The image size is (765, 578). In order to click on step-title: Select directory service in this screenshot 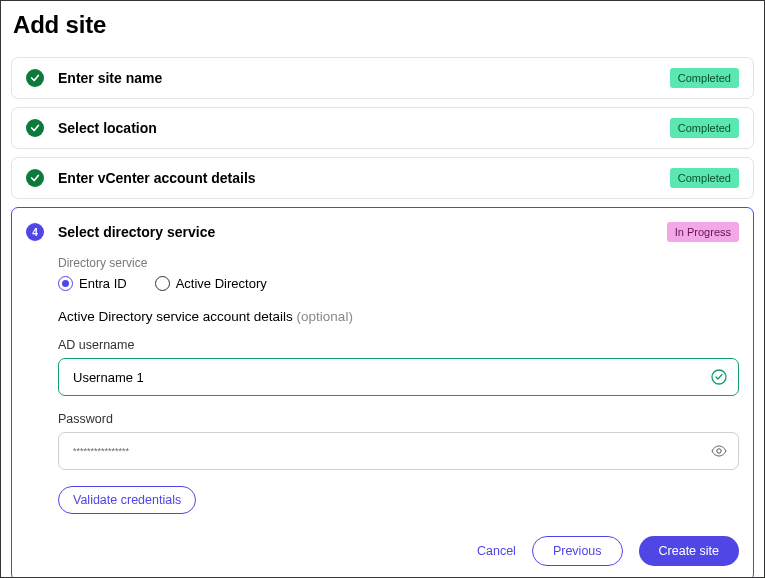, I will do `click(136, 232)`.